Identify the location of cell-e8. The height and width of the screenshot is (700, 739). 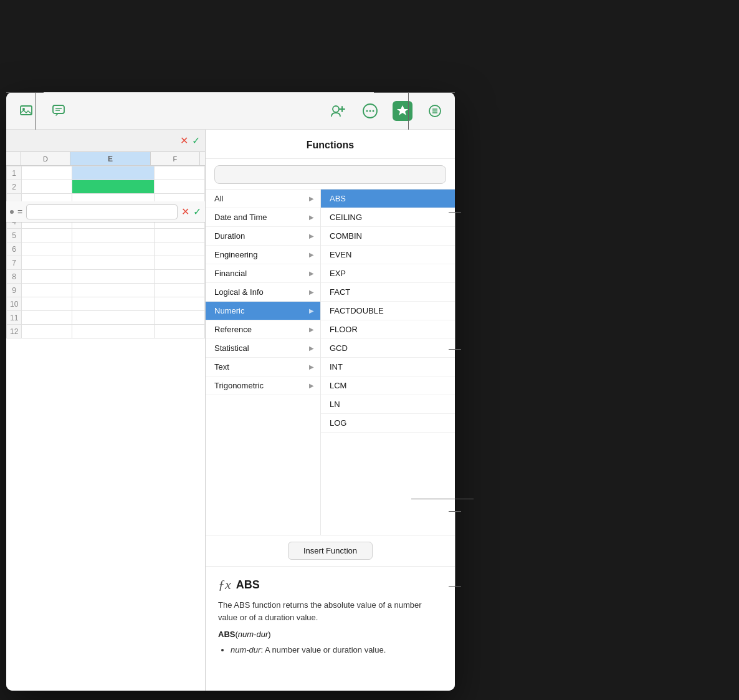
(113, 277).